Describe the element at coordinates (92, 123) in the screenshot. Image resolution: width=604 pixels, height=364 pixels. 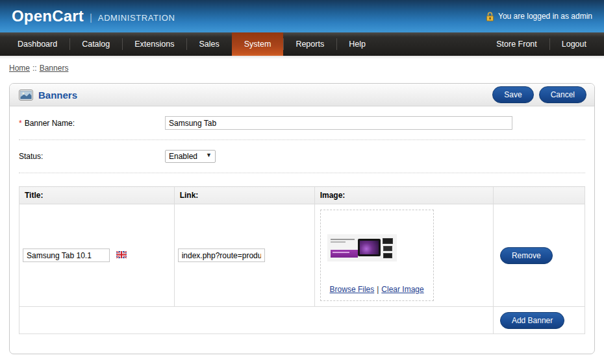
I see `banner-name-label: *Banner Name:` at that location.